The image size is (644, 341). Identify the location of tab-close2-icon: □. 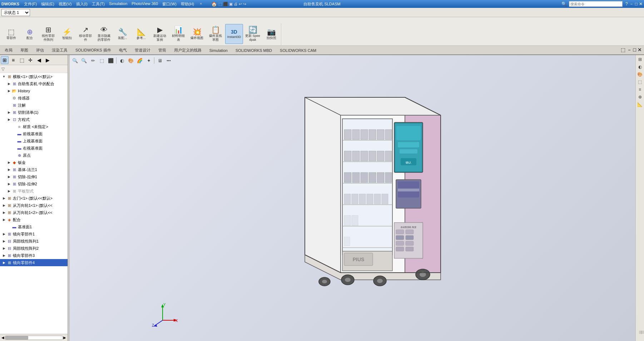
(635, 50).